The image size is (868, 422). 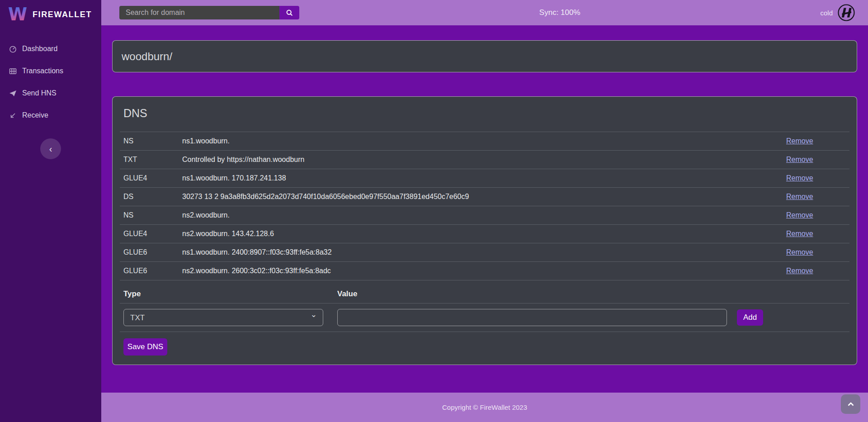 I want to click on footer: Copyright © FireWallet 2023, so click(x=485, y=407).